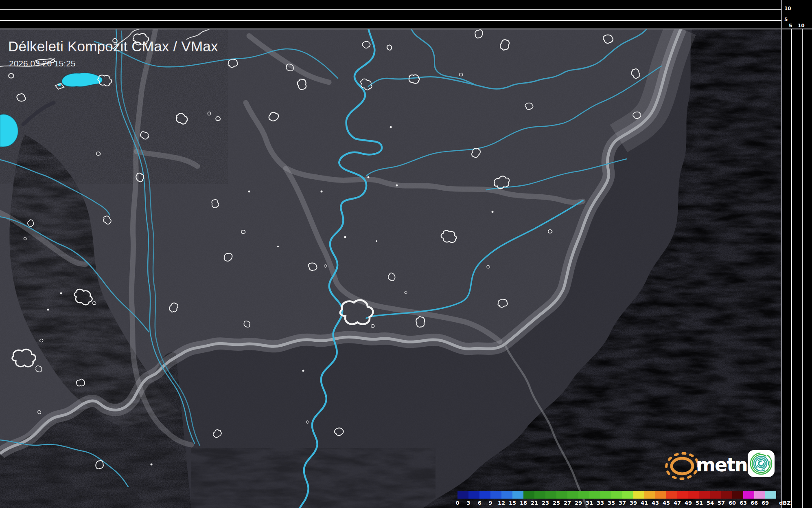 The width and height of the screenshot is (812, 508). What do you see at coordinates (754, 503) in the screenshot?
I see `legend-tick: 66` at bounding box center [754, 503].